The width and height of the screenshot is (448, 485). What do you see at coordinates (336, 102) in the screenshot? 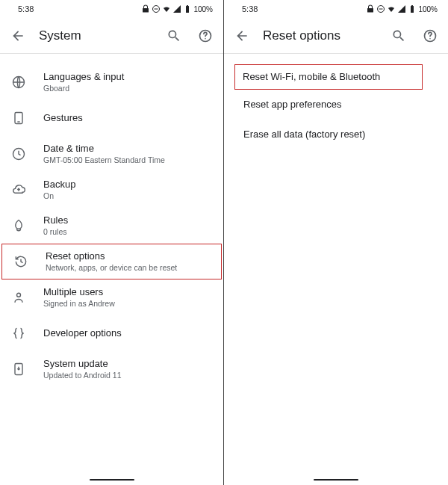
I see `reset-list: Reset Wi-Fi, mobile & Bluetooth Reset ap…` at bounding box center [336, 102].